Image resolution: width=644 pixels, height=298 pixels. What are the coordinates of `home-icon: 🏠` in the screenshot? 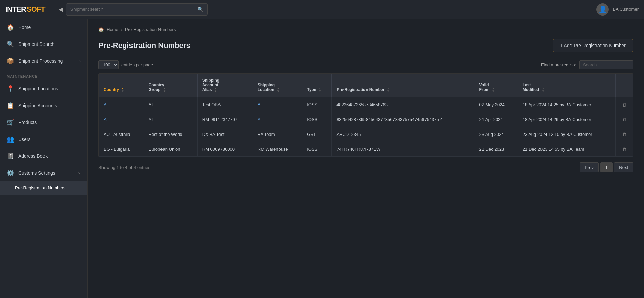 It's located at (10, 27).